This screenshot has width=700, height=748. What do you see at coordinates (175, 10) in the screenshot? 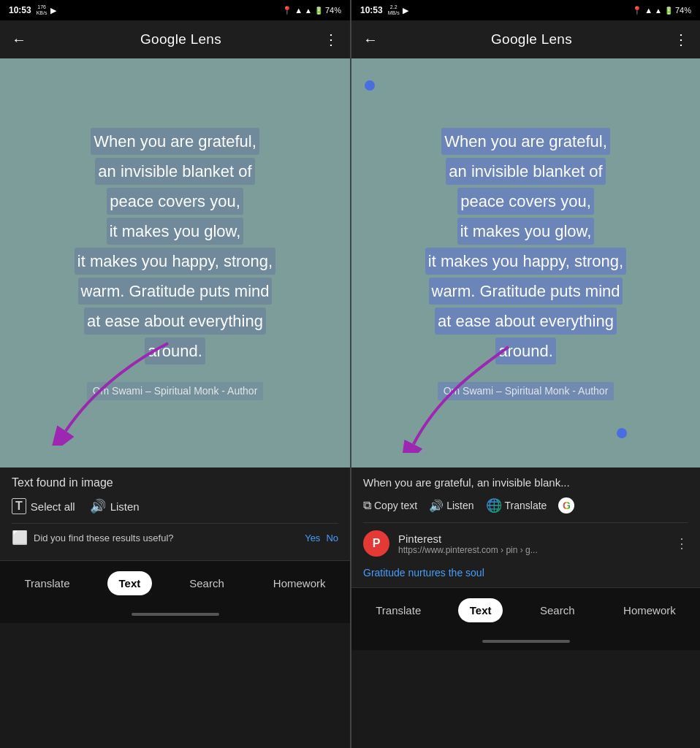
I see `status-bar-left: 10:53 176KB/s ▶ 📍 ▲ ▲ 🔋 74%` at bounding box center [175, 10].